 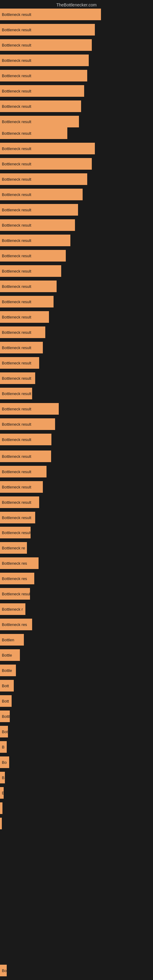 I want to click on bar-item: Bottl, so click(x=5, y=716).